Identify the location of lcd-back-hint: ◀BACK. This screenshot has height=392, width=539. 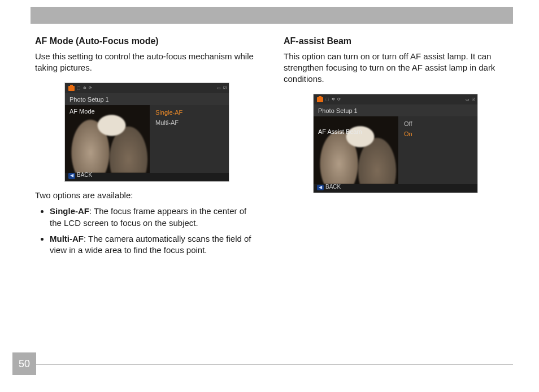
(80, 175).